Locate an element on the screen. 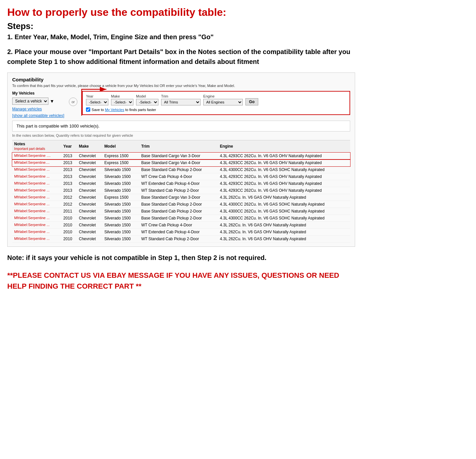  cell-engine: 4.3L 4300CC 262Cu. In. V6 GAS SOHC Natur… is located at coordinates (284, 218).